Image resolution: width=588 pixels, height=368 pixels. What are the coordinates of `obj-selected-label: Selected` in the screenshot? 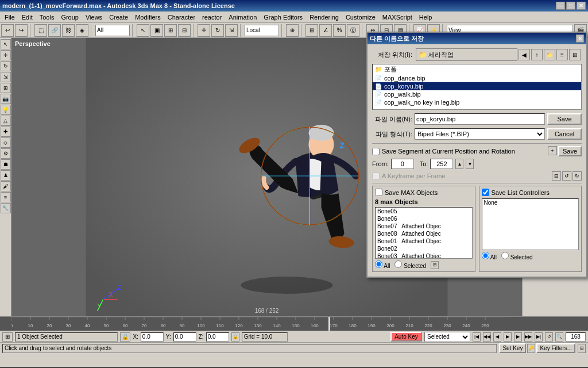 It's located at (410, 264).